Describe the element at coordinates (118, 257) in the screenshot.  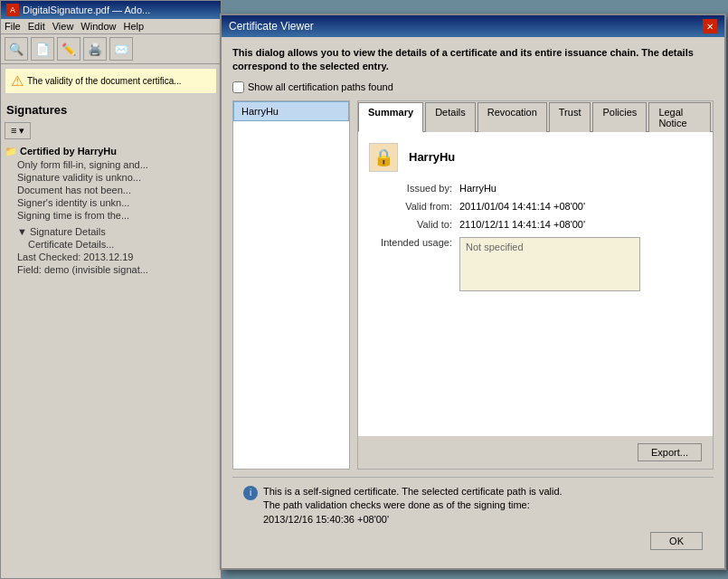
I see `last-checked: Last Checked: 2013.12.19` at that location.